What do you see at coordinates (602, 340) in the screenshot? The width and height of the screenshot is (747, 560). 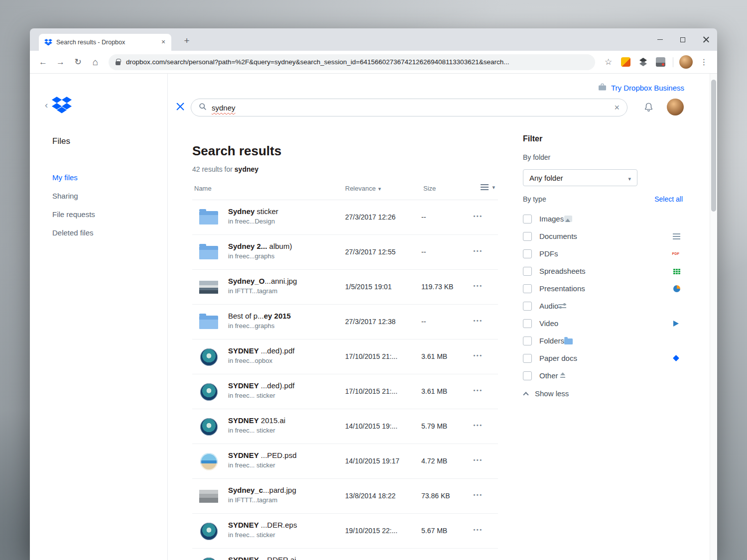 I see `filter-type-row: Folders` at bounding box center [602, 340].